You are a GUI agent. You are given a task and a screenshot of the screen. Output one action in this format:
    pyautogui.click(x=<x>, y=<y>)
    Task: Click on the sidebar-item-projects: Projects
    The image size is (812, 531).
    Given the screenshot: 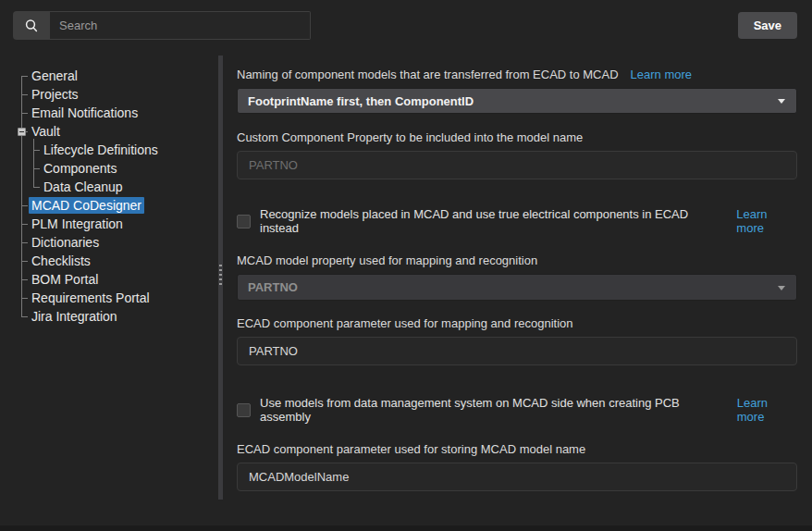 What is the action you would take?
    pyautogui.click(x=109, y=94)
    